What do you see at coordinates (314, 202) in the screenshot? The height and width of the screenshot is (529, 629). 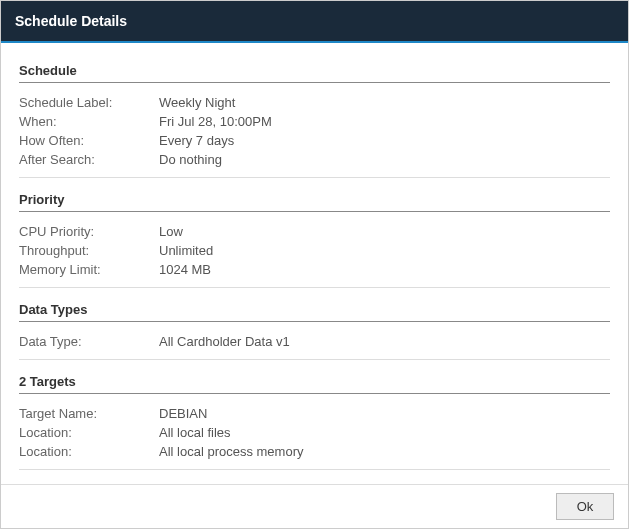 I see `section-title-priority: Priority` at bounding box center [314, 202].